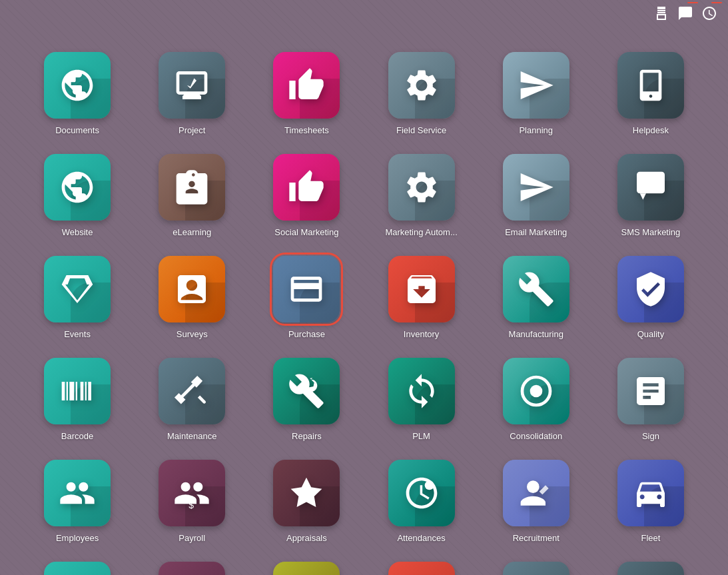 The width and height of the screenshot is (728, 575). I want to click on app-item-helpdesk: Helpdesk, so click(651, 91).